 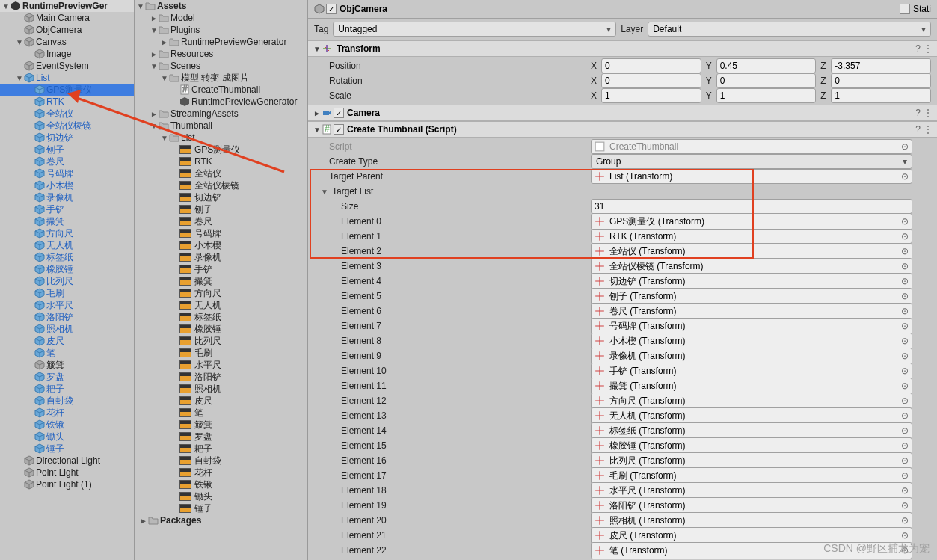 I want to click on tree-item: 照相机, so click(x=221, y=389).